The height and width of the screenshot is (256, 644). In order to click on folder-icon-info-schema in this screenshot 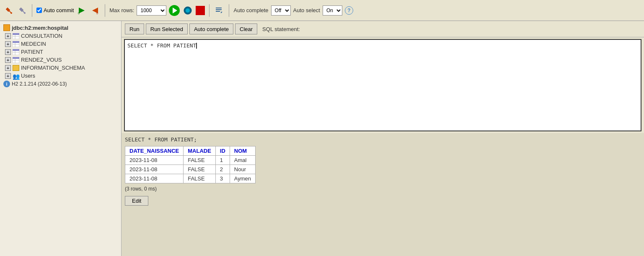, I will do `click(16, 68)`.